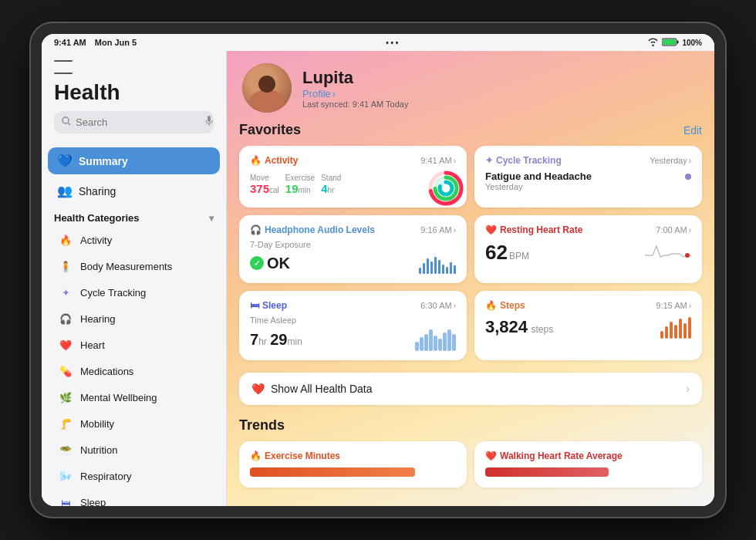 This screenshot has width=756, height=540. What do you see at coordinates (134, 450) in the screenshot?
I see `sidebar-item-nutrition: 🥗 Nutrition` at bounding box center [134, 450].